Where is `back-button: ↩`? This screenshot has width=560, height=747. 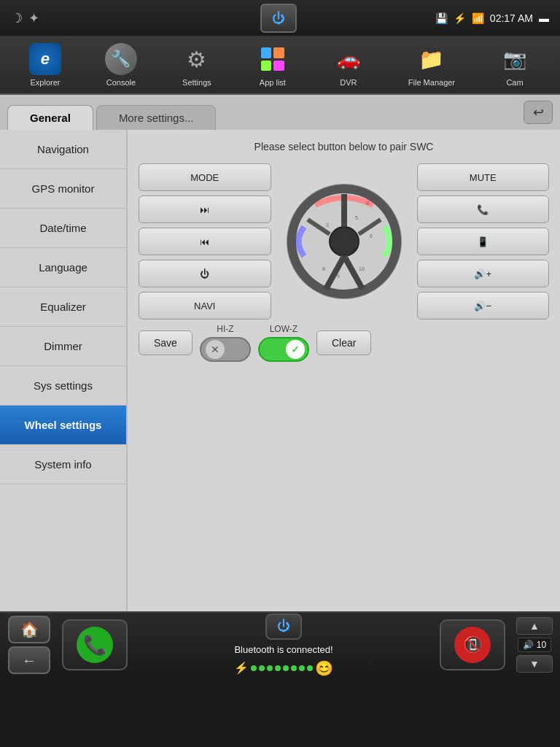 back-button: ↩ is located at coordinates (538, 112).